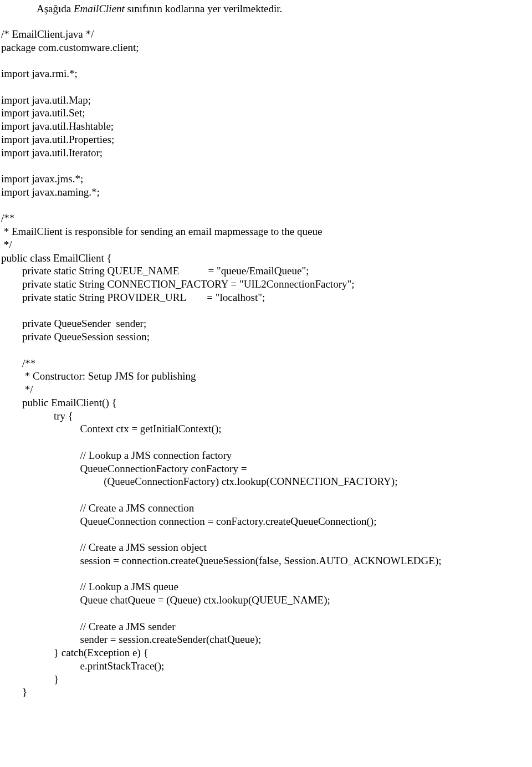 Image resolution: width=532 pixels, height=767 pixels. Describe the element at coordinates (203, 9) in the screenshot. I see `intro-text-suffix: sınıfının kodlarına yer verilmektedir.` at that location.